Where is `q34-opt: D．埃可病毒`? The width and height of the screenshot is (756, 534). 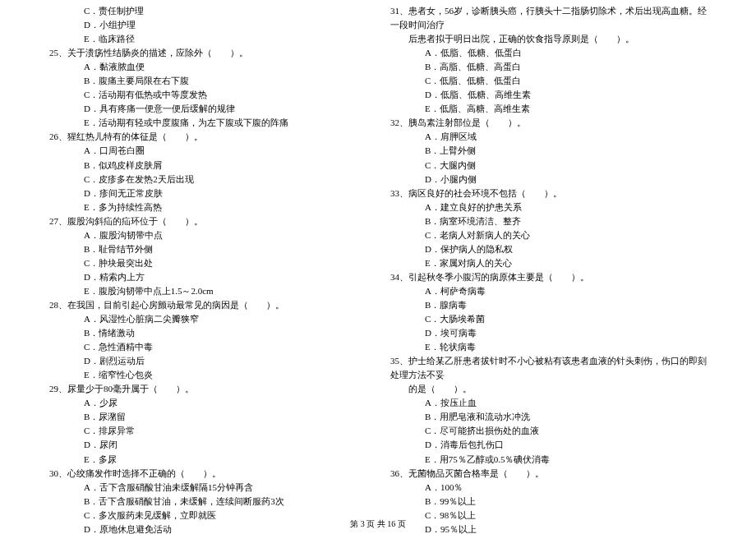
q34-opt: D．埃可病毒 is located at coordinates (549, 334).